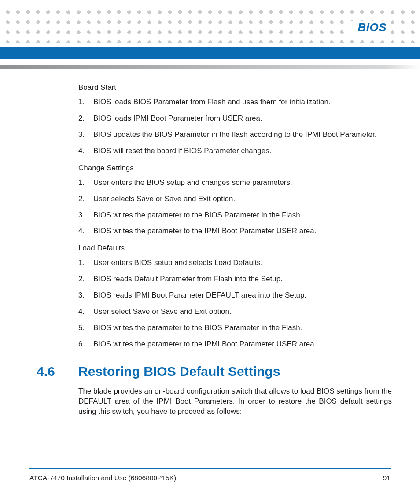  What do you see at coordinates (235, 296) in the screenshot?
I see `list-item: 3. BIOS reads IPMI Boot Parameter DEFAUL…` at bounding box center [235, 296].